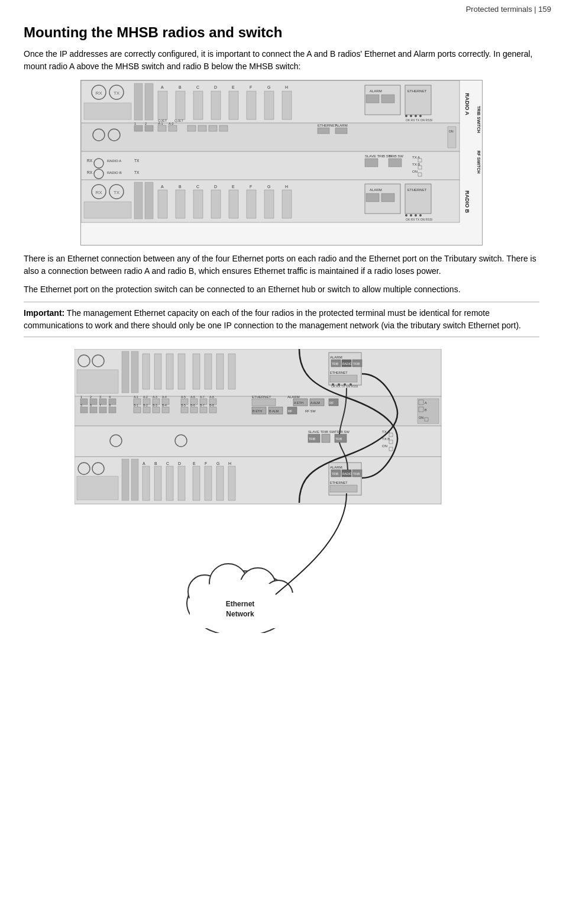  What do you see at coordinates (272, 319) in the screenshot?
I see `important-body: The management Ethernet capacity on each…` at bounding box center [272, 319].